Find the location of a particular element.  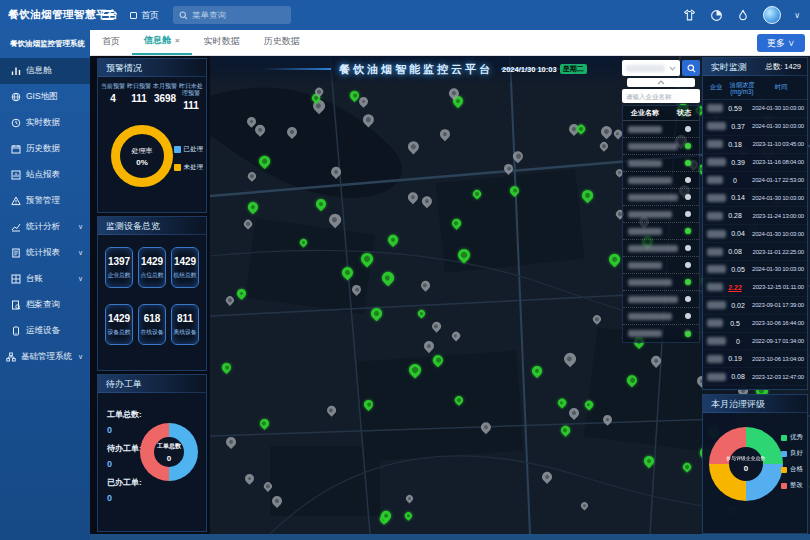

realtime-row: 0.182023-11-10 03:45:00 is located at coordinates (755, 145).